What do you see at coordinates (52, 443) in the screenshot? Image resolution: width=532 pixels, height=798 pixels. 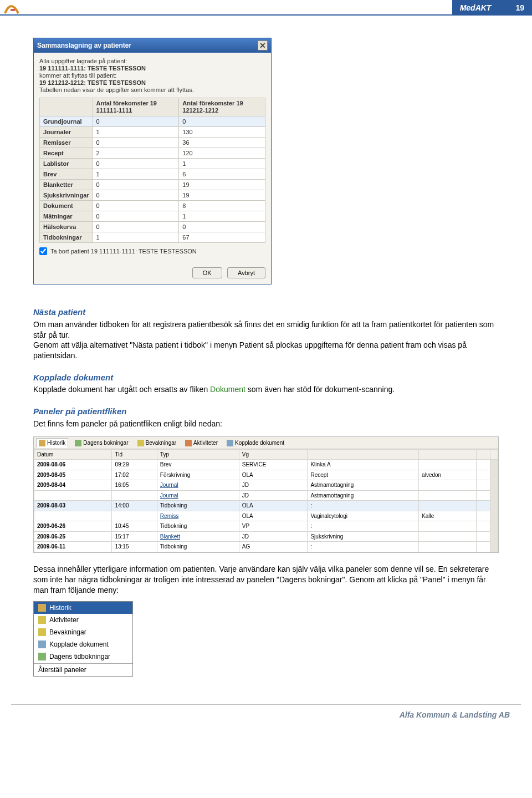 I see `tab-historik: Historik` at bounding box center [52, 443].